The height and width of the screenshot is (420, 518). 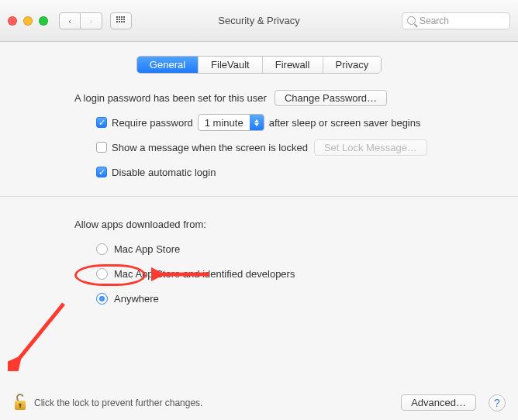 What do you see at coordinates (70, 21) in the screenshot?
I see `back-button: ‹` at bounding box center [70, 21].